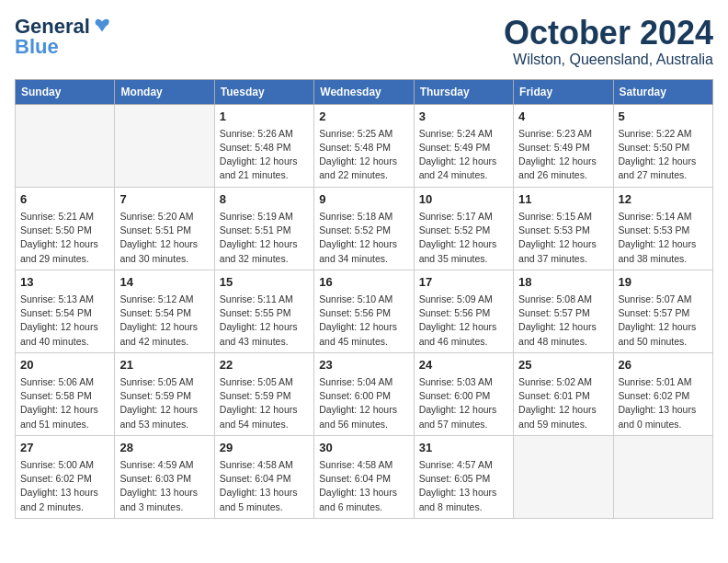  I want to click on day-info: Sunrise: 5:10 AM Sunset: 5:56 PM Dayligh…, so click(364, 320).